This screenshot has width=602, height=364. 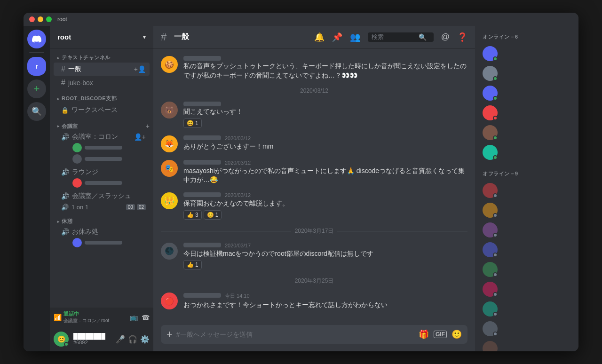 What do you see at coordinates (325, 265) in the screenshot?
I see `msg-reactions: 👍 1` at bounding box center [325, 265].